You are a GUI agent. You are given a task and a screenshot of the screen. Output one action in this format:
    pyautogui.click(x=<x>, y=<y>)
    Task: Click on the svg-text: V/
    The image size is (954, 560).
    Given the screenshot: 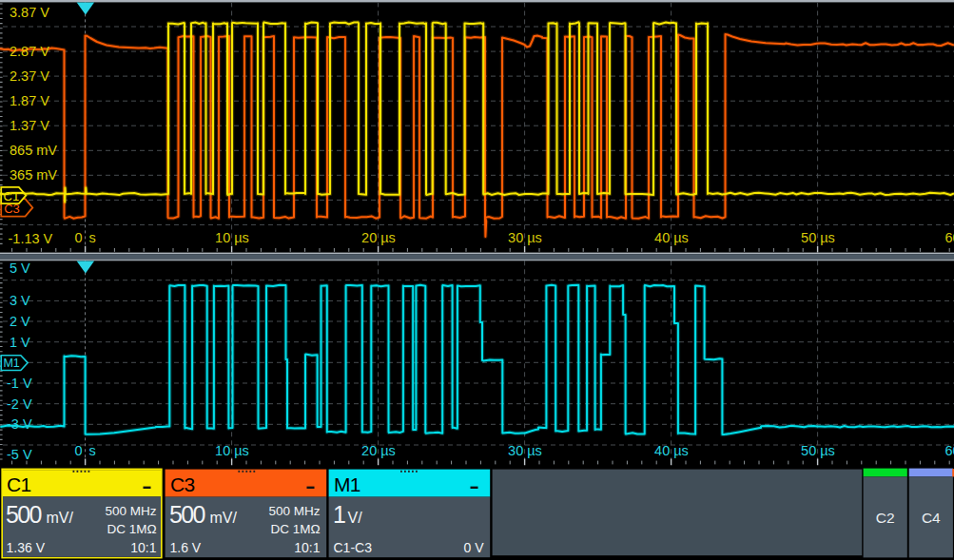 What is the action you would take?
    pyautogui.click(x=356, y=517)
    